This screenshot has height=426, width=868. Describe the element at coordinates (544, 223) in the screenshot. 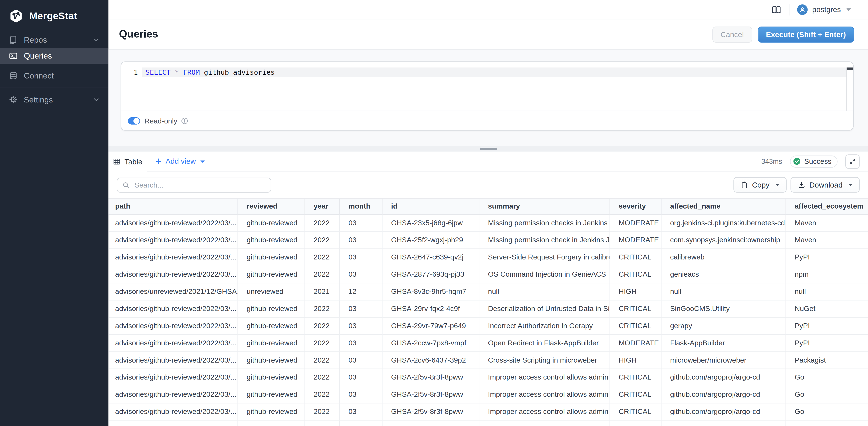

I see `table-cell: Missing permission checks in Jenkins k..…` at that location.